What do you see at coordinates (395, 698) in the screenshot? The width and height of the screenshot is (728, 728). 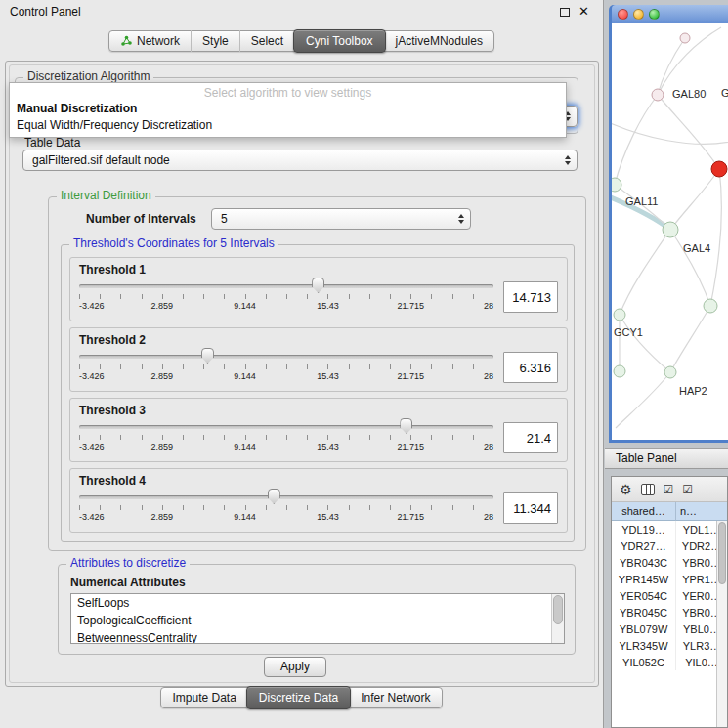 I see `tab-infer-network: Infer Network` at bounding box center [395, 698].